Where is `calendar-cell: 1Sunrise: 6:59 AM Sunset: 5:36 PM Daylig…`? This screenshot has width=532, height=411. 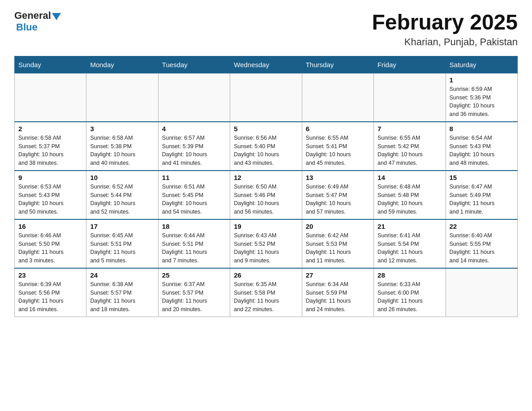
calendar-cell: 1Sunrise: 6:59 AM Sunset: 5:36 PM Daylig… is located at coordinates (481, 98).